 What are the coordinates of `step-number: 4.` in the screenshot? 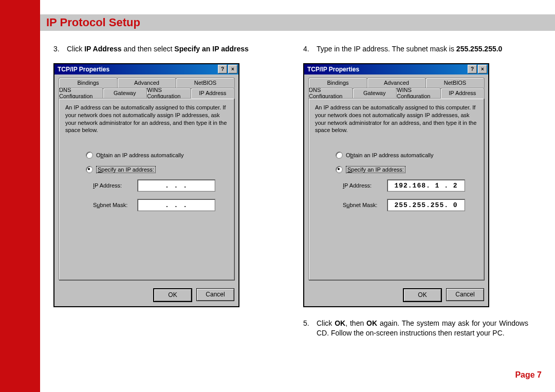 It's located at (310, 49).